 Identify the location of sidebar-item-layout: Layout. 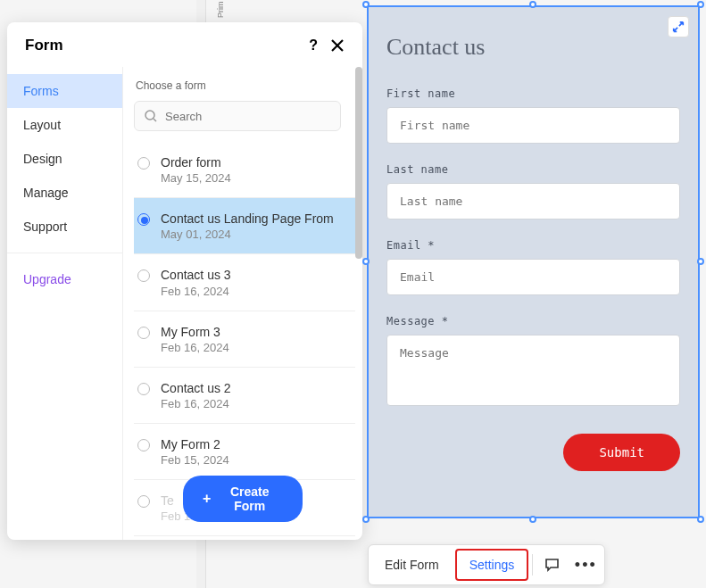
(64, 125).